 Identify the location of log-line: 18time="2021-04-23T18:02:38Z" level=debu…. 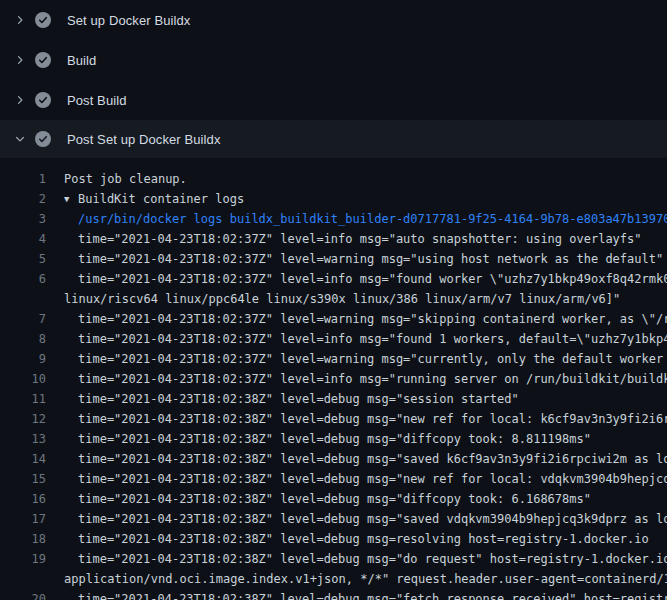
(334, 539).